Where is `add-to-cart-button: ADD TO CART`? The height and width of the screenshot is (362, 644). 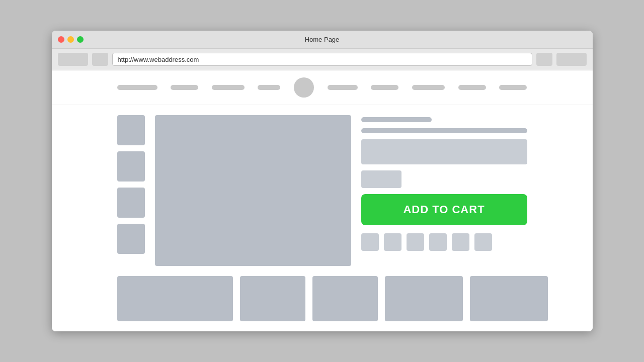
add-to-cart-button: ADD TO CART is located at coordinates (444, 210).